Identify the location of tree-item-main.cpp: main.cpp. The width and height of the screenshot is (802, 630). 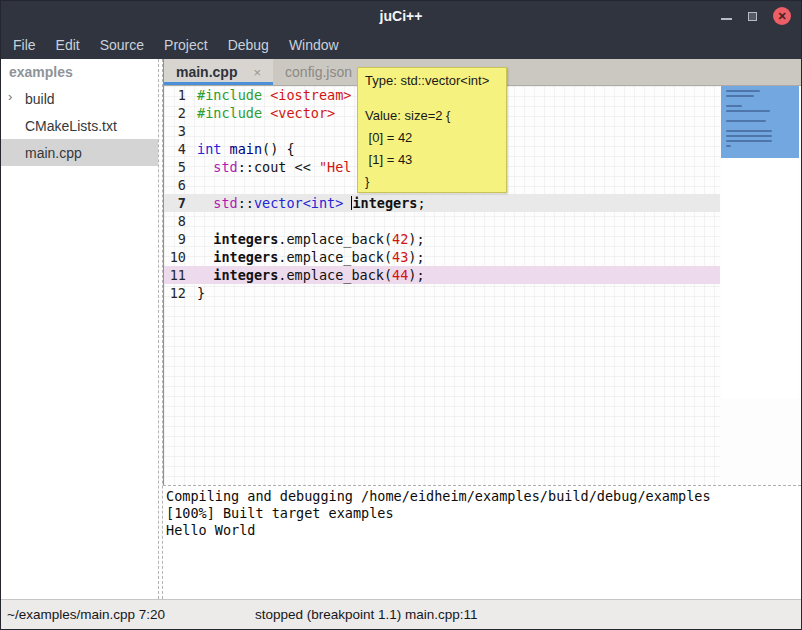
(80, 152).